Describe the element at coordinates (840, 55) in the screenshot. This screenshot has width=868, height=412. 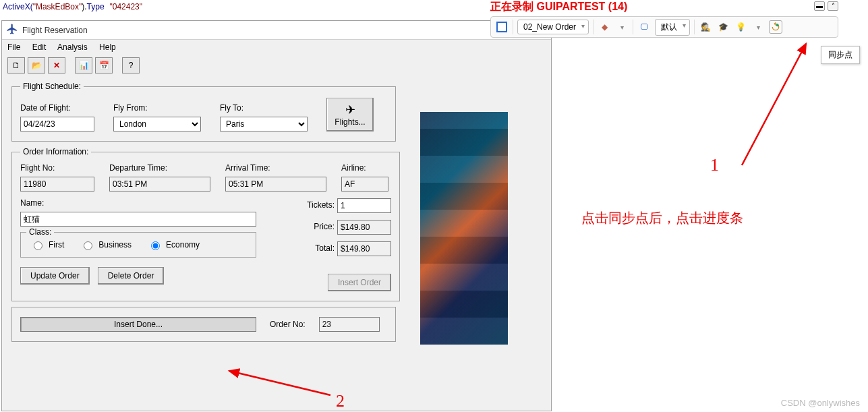
I see `sync-tooltip: 同步点` at that location.